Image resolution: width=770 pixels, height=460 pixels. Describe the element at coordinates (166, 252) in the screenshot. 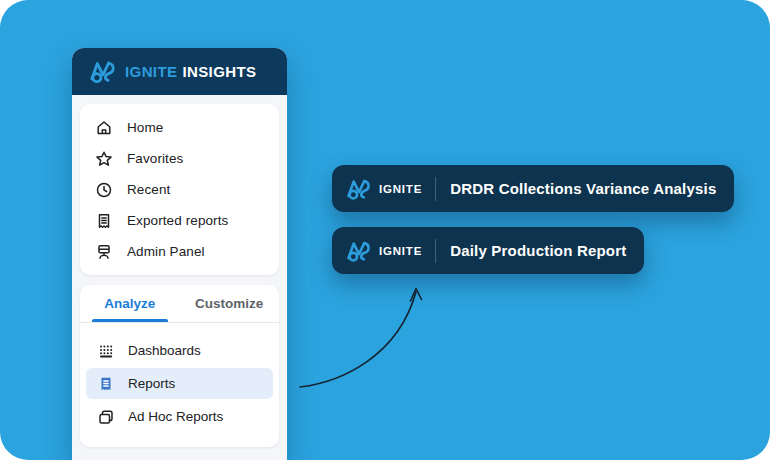

I see `sidebar-item-label: Admin Panel` at that location.